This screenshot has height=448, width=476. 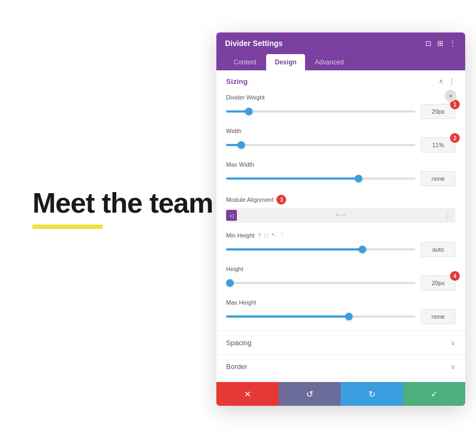 What do you see at coordinates (441, 81) in the screenshot?
I see `sizing-chevron-icon: ∧` at bounding box center [441, 81].